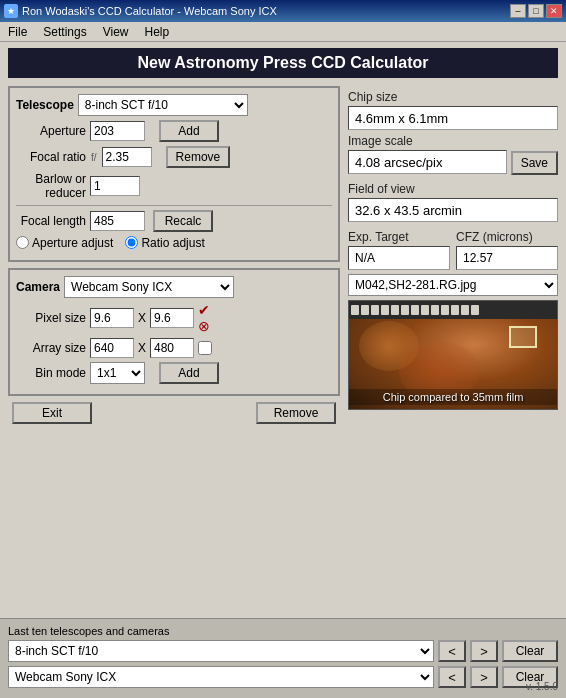 This screenshot has width=566, height=698. Describe the element at coordinates (164, 243) in the screenshot. I see `ratio-adjust-option: Ratio adjust` at that location.